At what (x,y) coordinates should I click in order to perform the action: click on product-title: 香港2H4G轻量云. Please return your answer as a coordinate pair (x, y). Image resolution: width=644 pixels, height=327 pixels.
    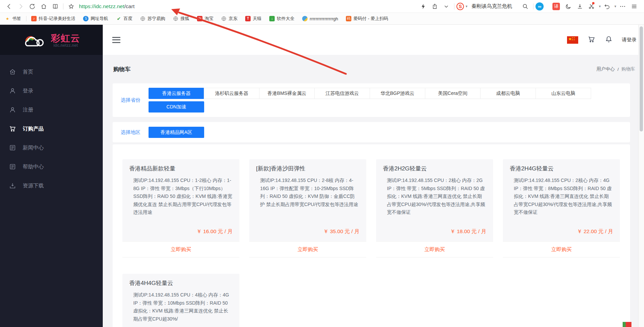
    Looking at the image, I should click on (562, 169).